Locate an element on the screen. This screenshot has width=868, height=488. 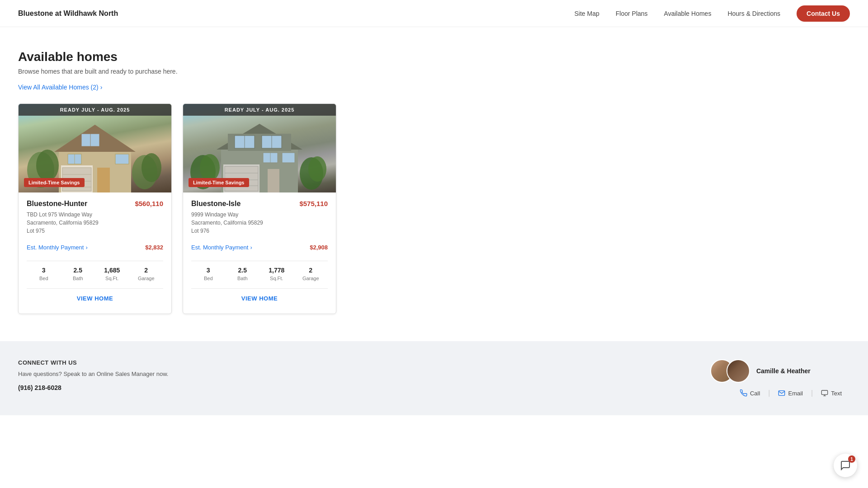
spec-sqft-hunter: 1,685 Sq.Ft. is located at coordinates (112, 274).